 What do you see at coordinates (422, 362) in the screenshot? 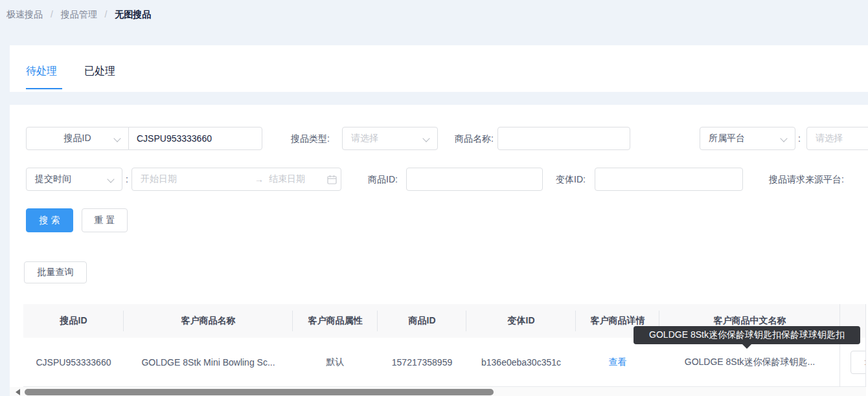
I see `cell-product-id: 157217358959` at bounding box center [422, 362].